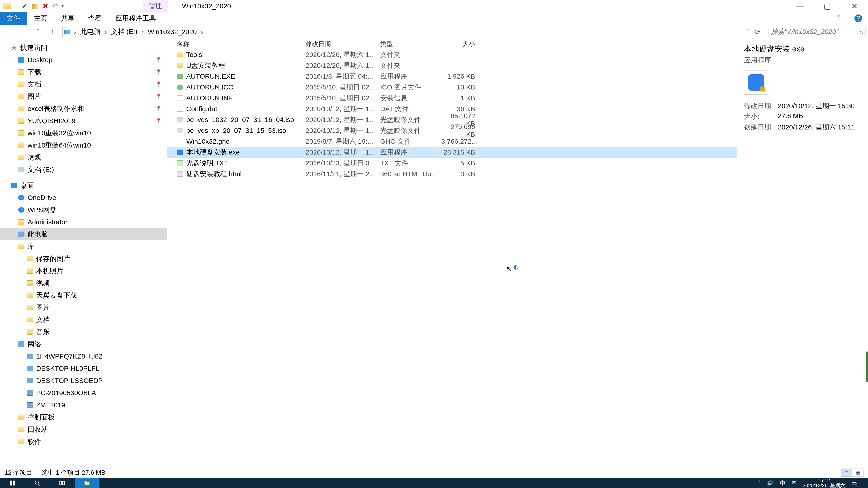 The height and width of the screenshot is (488, 868). I want to click on tree-item: Desktop📍, so click(84, 60).